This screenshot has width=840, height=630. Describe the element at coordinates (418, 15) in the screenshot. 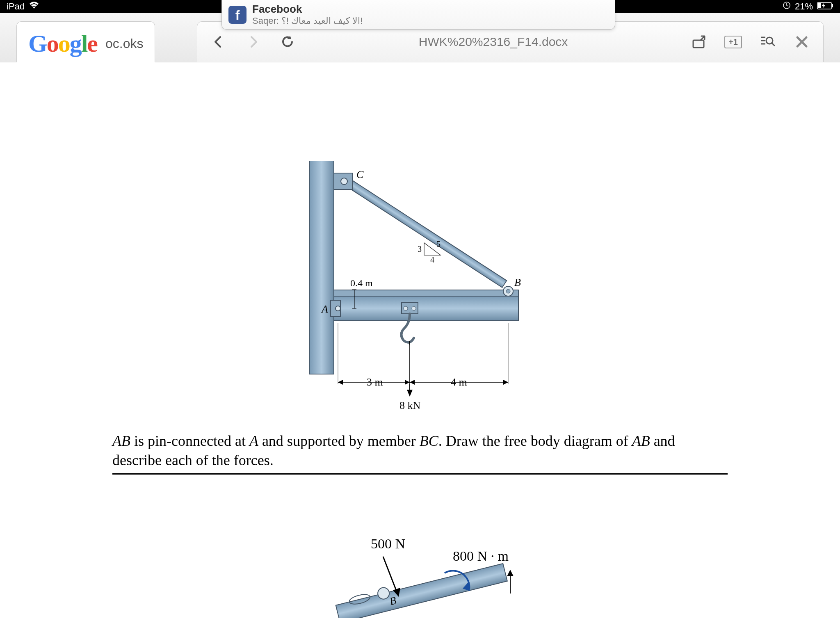

I see `notification-banner: f Facebook Saqer: الا كيف العيد معاك !؟!` at that location.